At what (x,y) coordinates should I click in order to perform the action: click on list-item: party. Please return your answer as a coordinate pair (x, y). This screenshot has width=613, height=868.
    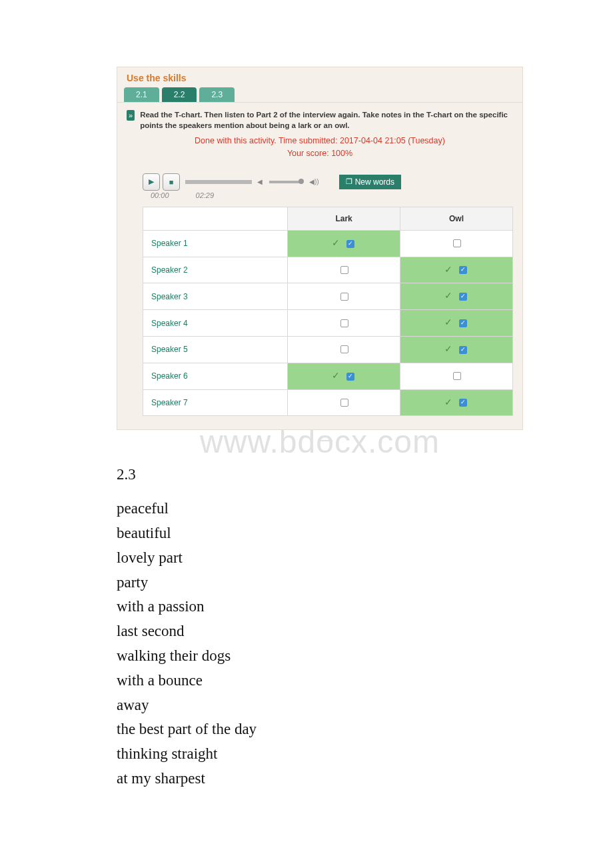
    Looking at the image, I should click on (320, 583).